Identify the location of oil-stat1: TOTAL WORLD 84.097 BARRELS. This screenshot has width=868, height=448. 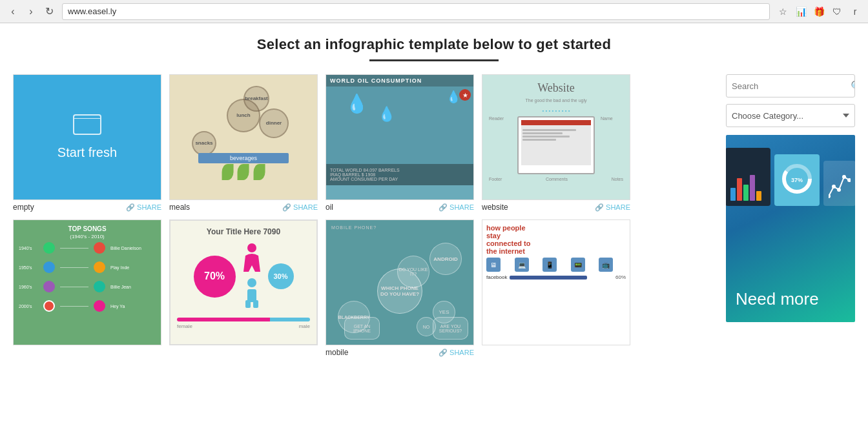
(400, 170).